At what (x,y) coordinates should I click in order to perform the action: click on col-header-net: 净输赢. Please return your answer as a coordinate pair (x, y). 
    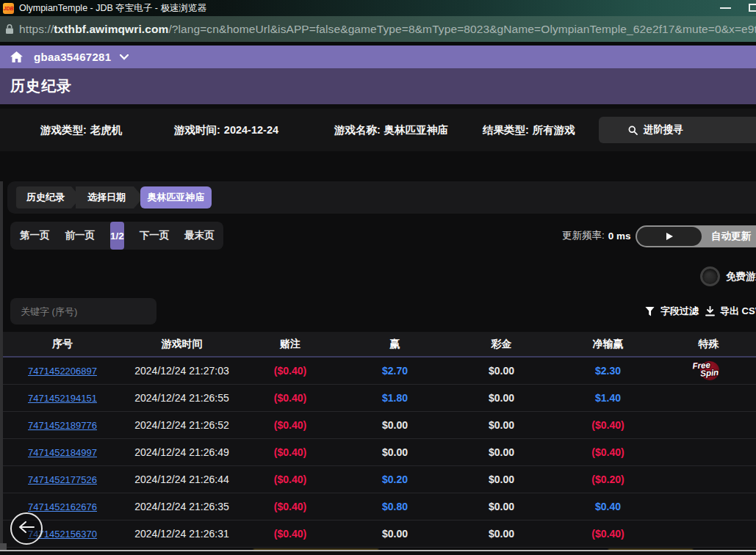
    Looking at the image, I should click on (608, 344).